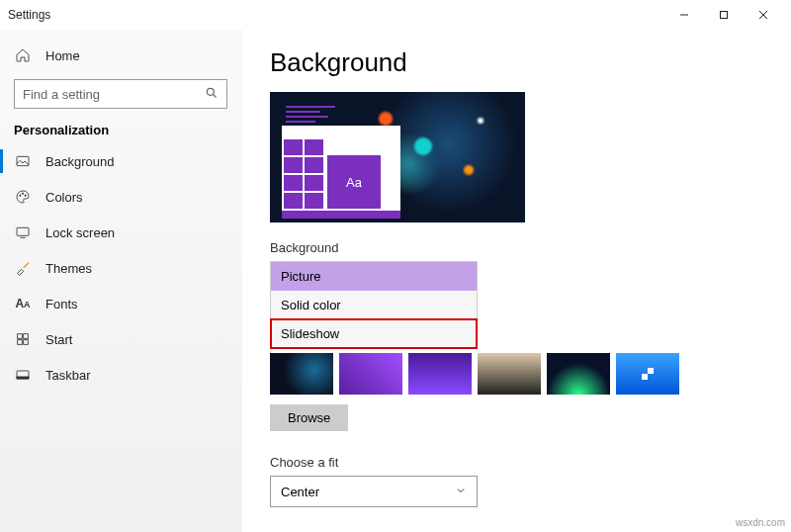 This screenshot has width=791, height=532. What do you see at coordinates (121, 375) in the screenshot?
I see `sidebar-item-taskbar: Taskbar` at bounding box center [121, 375].